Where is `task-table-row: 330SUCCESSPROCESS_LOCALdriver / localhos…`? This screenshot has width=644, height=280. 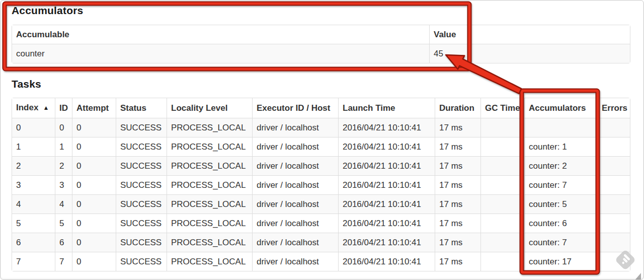 task-table-row: 330SUCCESSPROCESS_LOCALdriver / localhos… is located at coordinates (321, 185).